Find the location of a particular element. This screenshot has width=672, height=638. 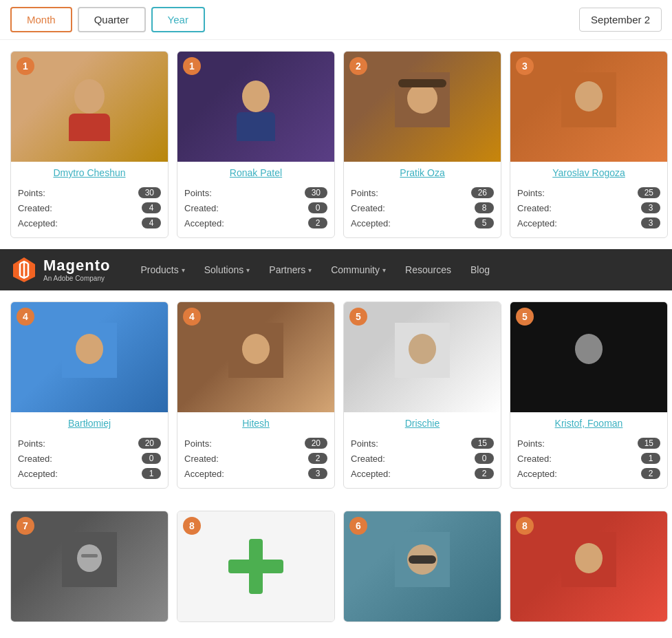

accepted-value-drischie: 2 is located at coordinates (484, 474).